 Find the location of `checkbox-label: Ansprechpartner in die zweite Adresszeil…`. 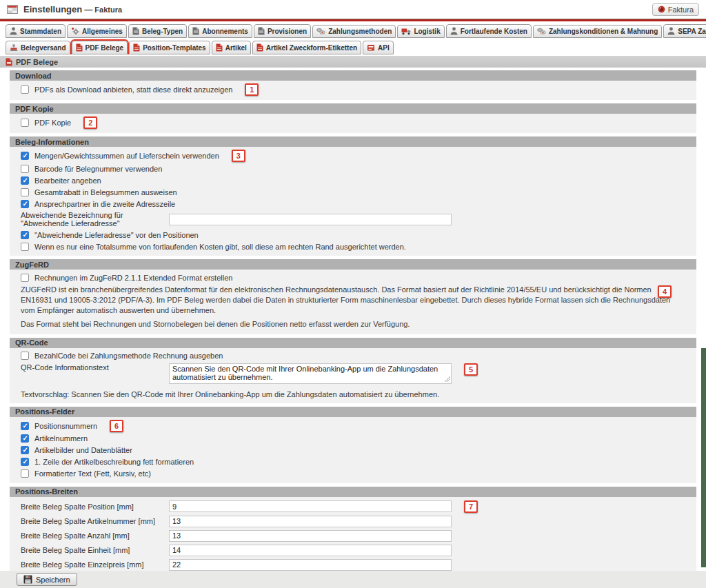

checkbox-label: Ansprechpartner in die zweite Adresszeil… is located at coordinates (105, 204).